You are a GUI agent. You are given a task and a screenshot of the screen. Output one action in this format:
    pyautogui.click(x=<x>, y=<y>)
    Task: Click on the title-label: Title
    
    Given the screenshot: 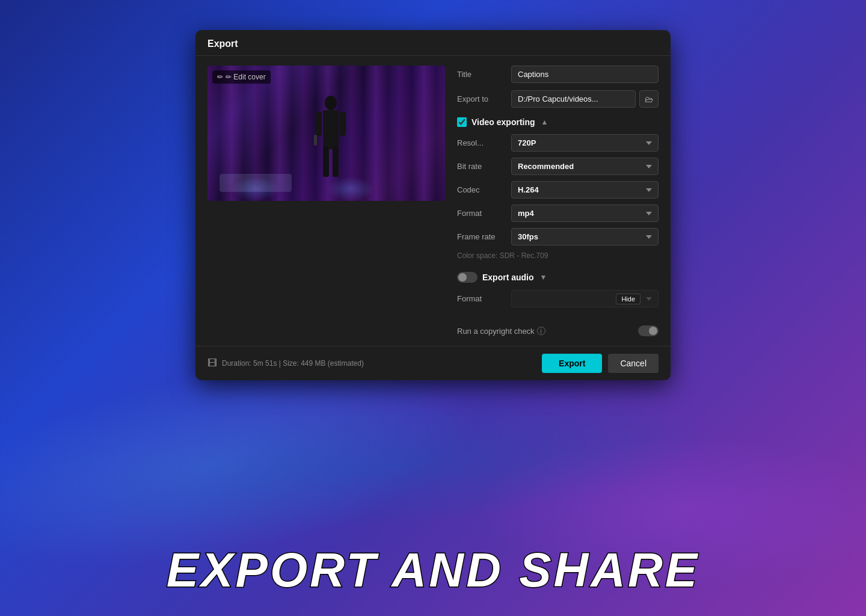 What is the action you would take?
    pyautogui.click(x=484, y=75)
    